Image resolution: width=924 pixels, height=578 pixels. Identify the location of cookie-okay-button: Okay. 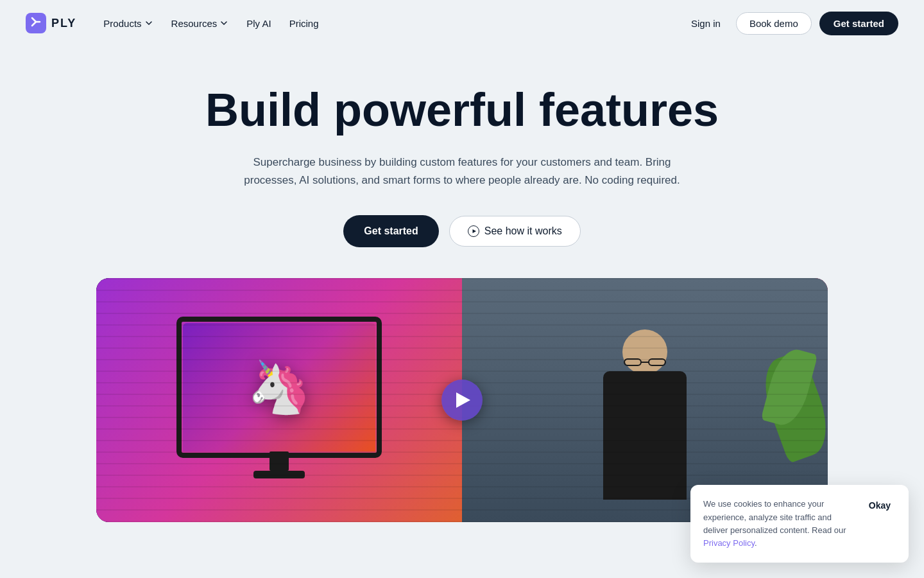
(880, 505).